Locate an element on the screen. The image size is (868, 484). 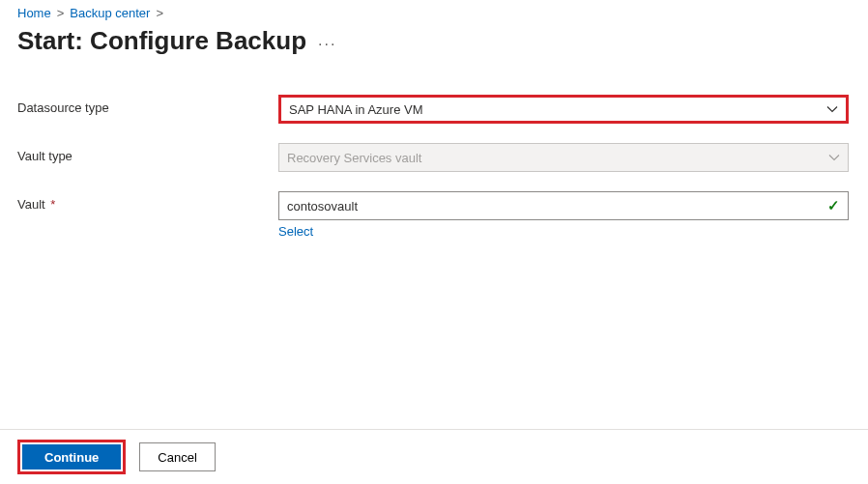
breadcrumb-home: Home is located at coordinates (35, 14).